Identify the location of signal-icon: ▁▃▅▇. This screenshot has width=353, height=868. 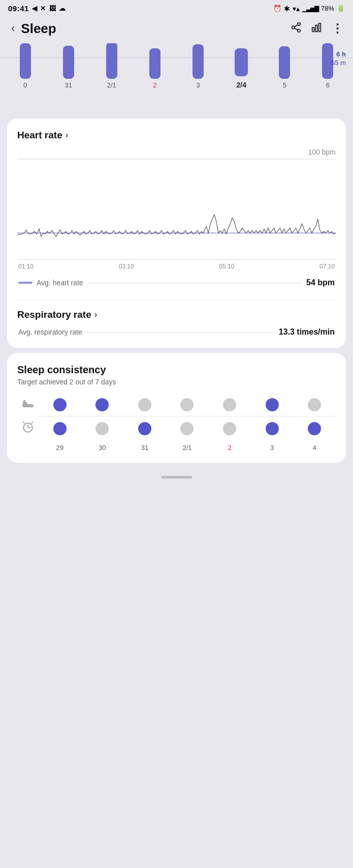
(310, 9).